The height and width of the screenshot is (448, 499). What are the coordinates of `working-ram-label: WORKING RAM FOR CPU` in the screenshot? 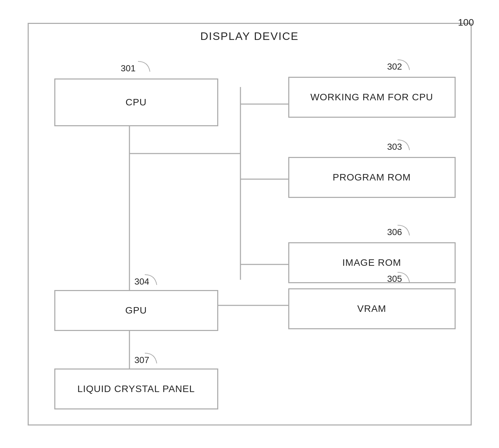 It's located at (372, 97).